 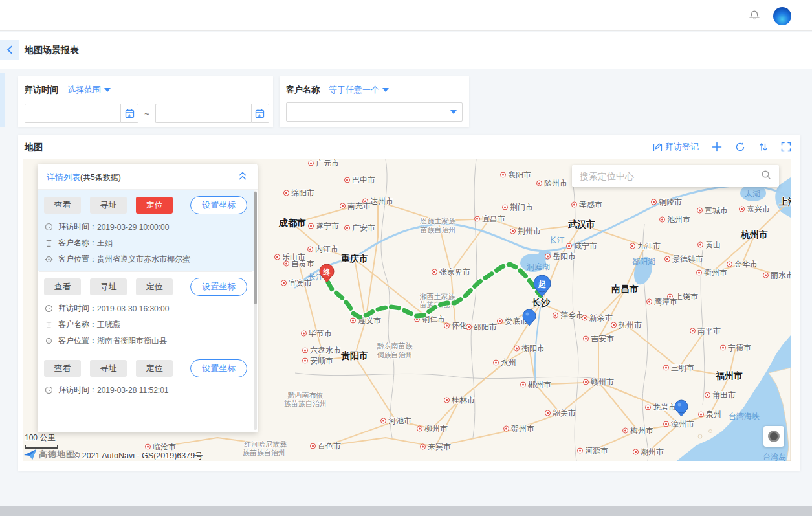 I want to click on date-to-input, so click(x=203, y=113).